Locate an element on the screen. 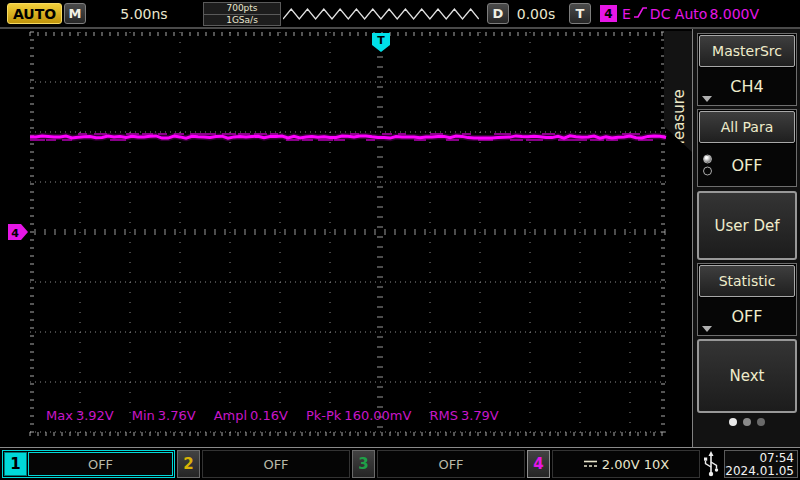 This screenshot has height=480, width=800. rising-edge-icon is located at coordinates (640, 14).